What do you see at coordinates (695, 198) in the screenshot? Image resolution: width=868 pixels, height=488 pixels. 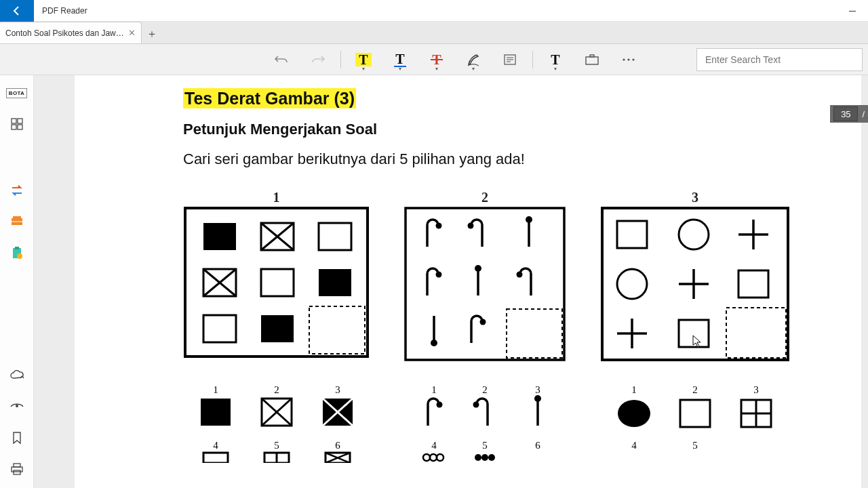 I see `panel-number: 3` at bounding box center [695, 198].